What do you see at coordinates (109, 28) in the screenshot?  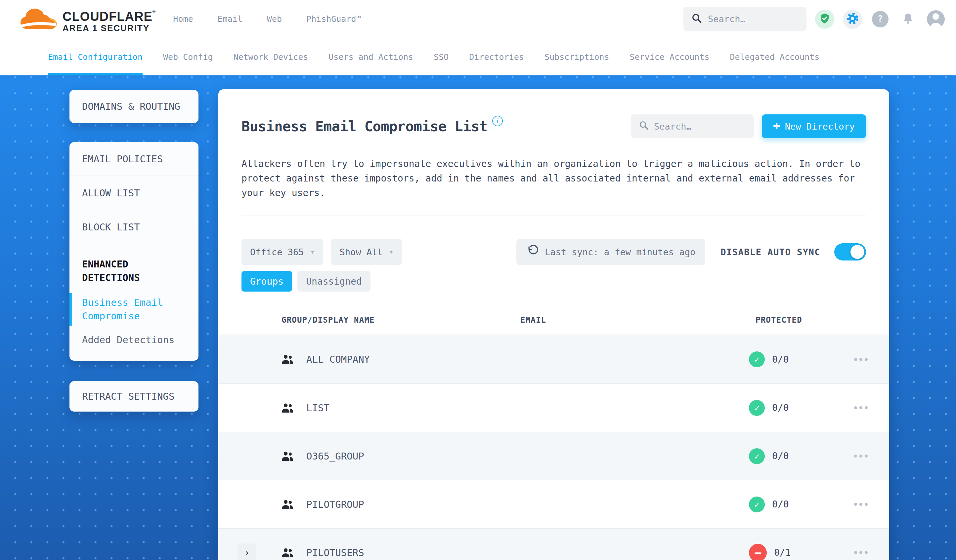 I see `brand-subtitle: AREA 1 SECURITY` at bounding box center [109, 28].